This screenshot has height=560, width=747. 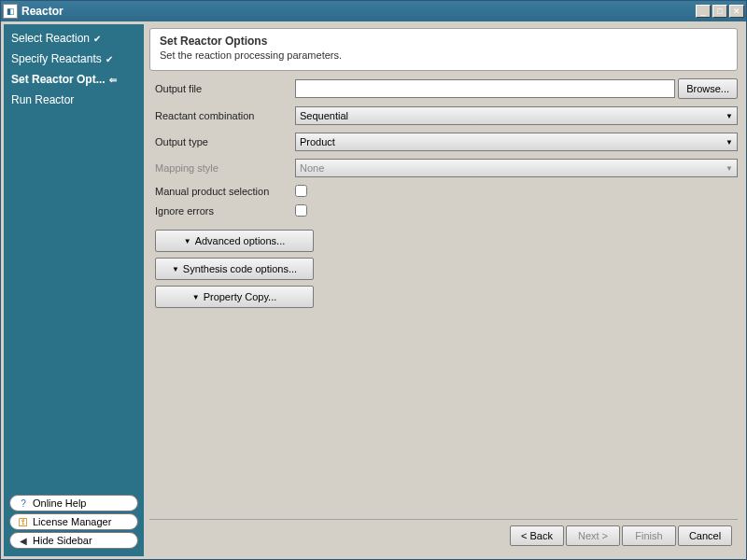 What do you see at coordinates (225, 116) in the screenshot?
I see `label-reactant-combination: Reactant combination` at bounding box center [225, 116].